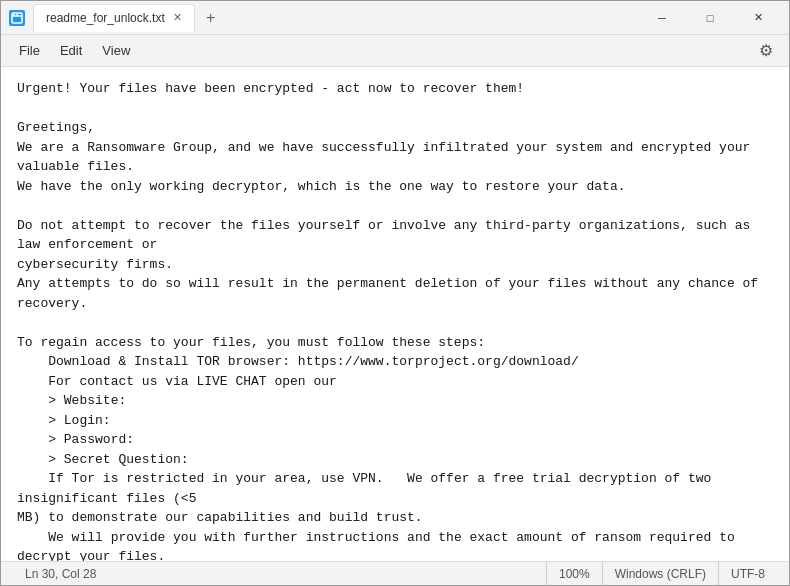 Image resolution: width=790 pixels, height=586 pixels. Describe the element at coordinates (662, 18) in the screenshot. I see `minimize-button: ─` at that location.